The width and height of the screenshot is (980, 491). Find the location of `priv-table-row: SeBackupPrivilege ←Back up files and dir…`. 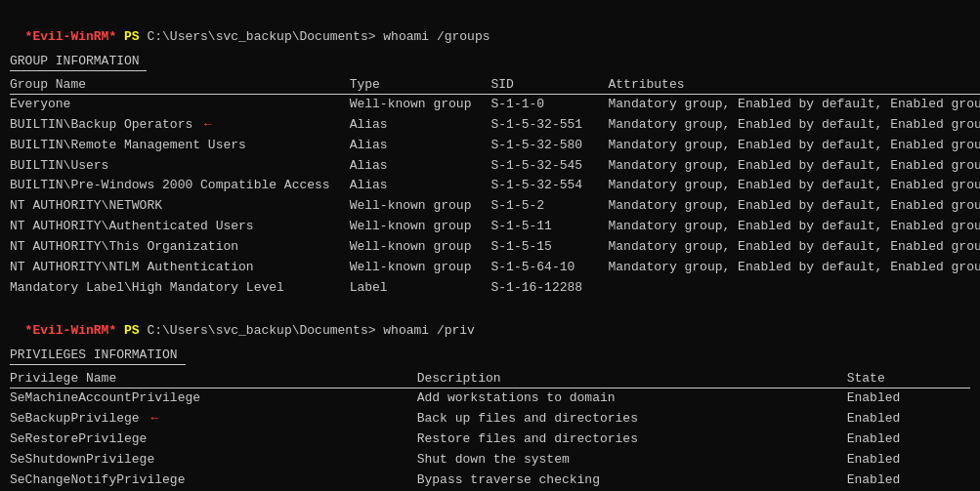

priv-table-row: SeBackupPrivilege ←Back up files and dir… is located at coordinates (490, 420).